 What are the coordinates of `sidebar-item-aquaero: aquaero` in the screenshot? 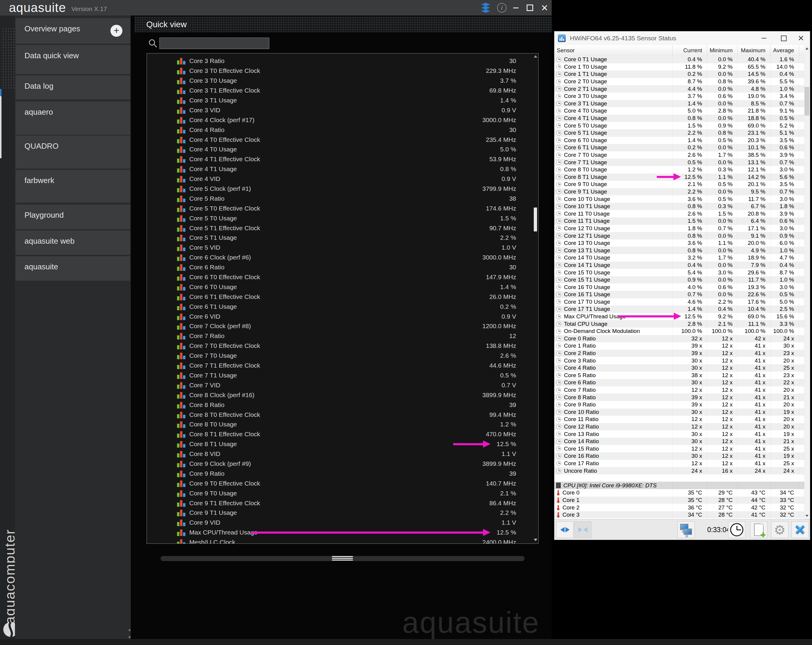 It's located at (73, 118).